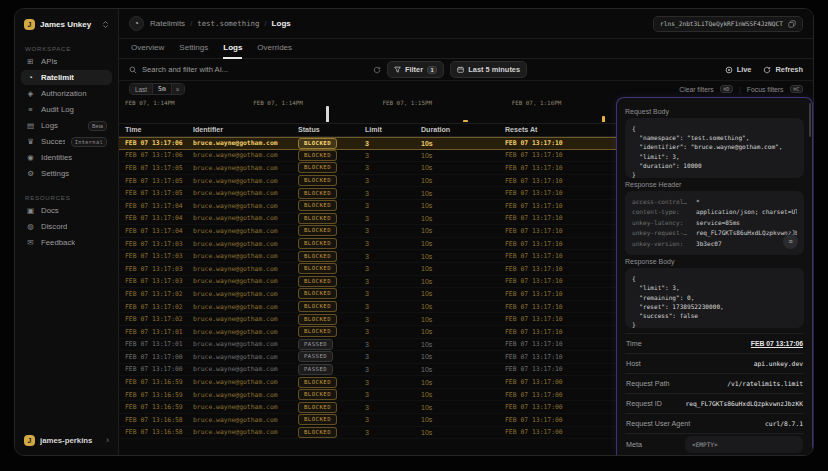 The height and width of the screenshot is (471, 828). Describe the element at coordinates (66, 110) in the screenshot. I see `sidebar-item-audit-log: ≡Audit Log` at that location.